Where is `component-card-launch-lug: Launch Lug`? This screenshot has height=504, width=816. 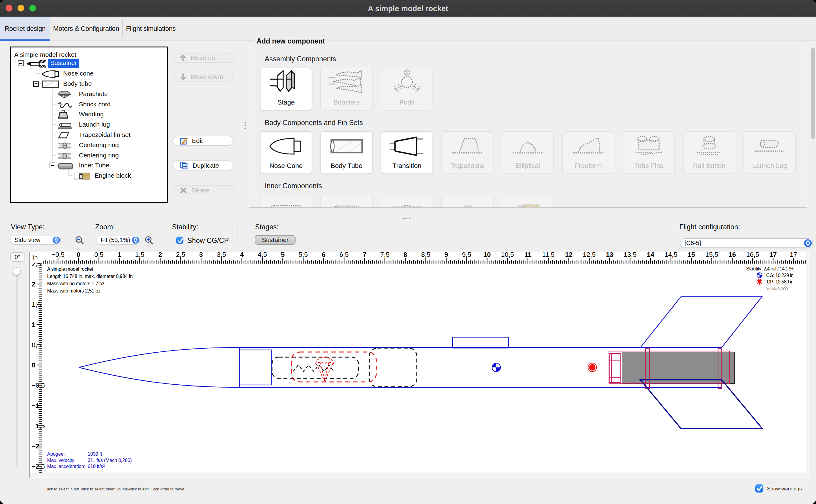
component-card-launch-lug: Launch Lug is located at coordinates (769, 153).